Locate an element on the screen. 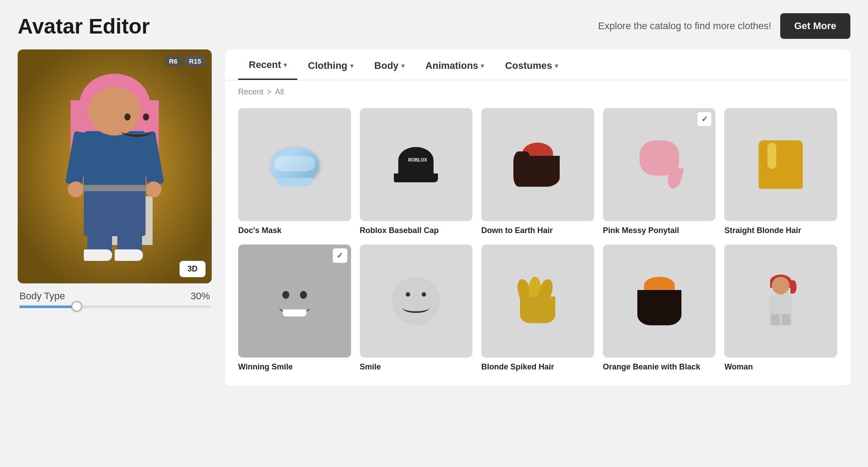 This screenshot has width=868, height=467. page-title: Avatar Editor is located at coordinates (84, 26).